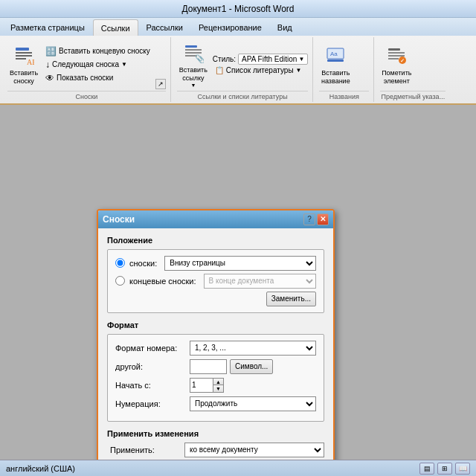 The image size is (476, 476). Describe the element at coordinates (238, 9) in the screenshot. I see `title-bar: Документ1 - Microsoft Word` at that location.